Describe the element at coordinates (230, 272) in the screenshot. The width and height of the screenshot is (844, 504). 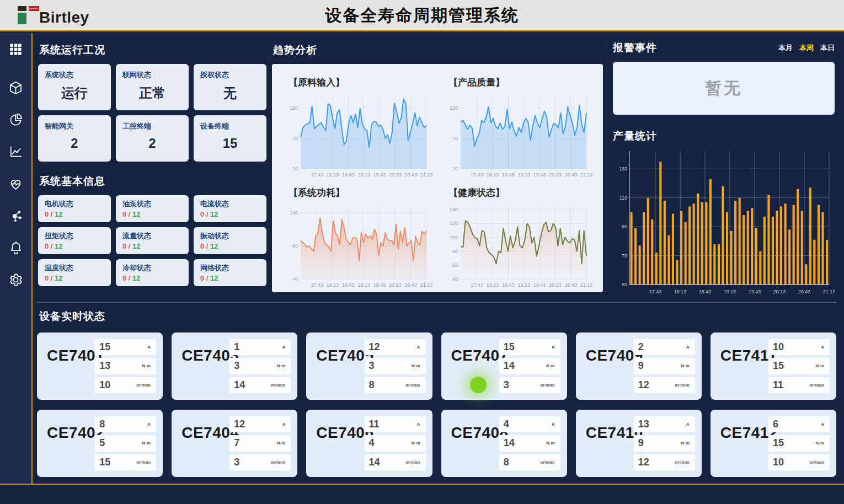
I see `info-card: 网络状态0 / 12` at that location.